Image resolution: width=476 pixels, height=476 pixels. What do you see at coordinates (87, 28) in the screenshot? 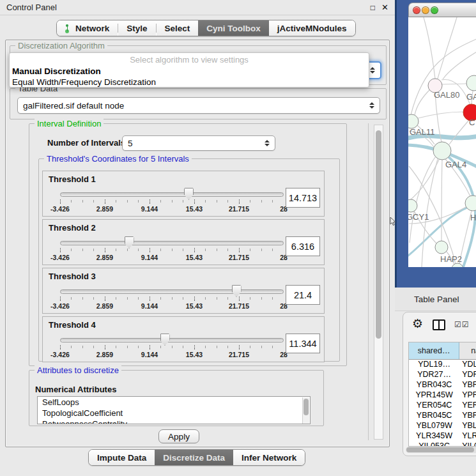
I see `tab-network: Network` at bounding box center [87, 28].